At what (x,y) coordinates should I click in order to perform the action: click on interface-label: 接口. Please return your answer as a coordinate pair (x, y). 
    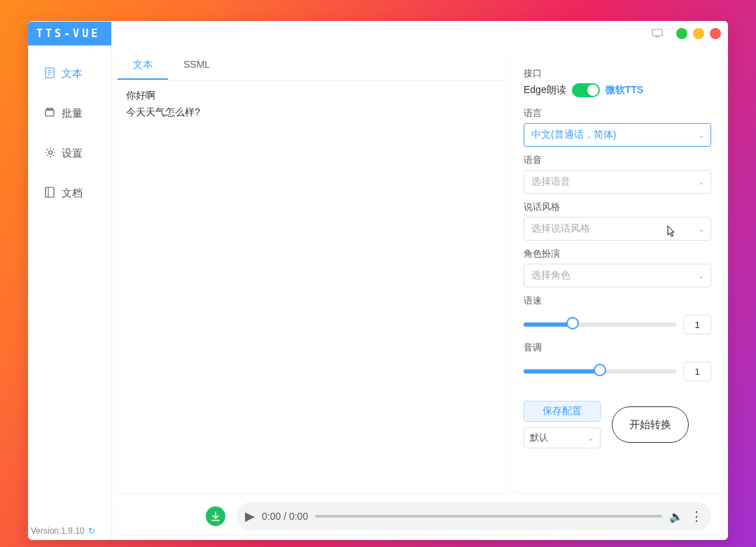
    Looking at the image, I should click on (617, 73).